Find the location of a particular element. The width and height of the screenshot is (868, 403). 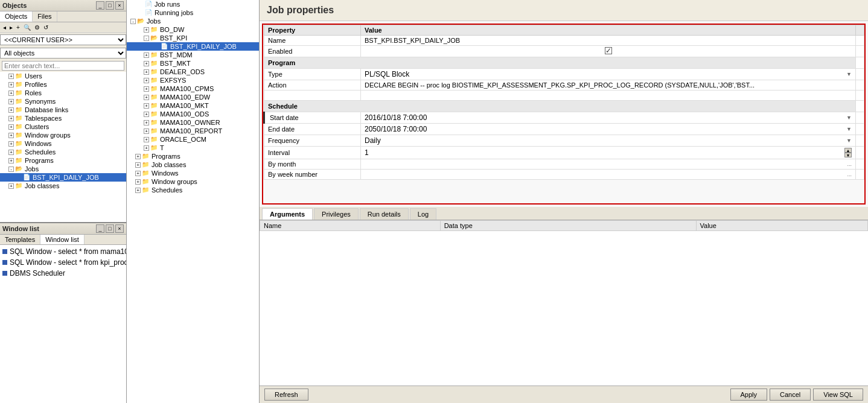

tree-item-db-links: + 📁 Database links is located at coordinates (63, 110).